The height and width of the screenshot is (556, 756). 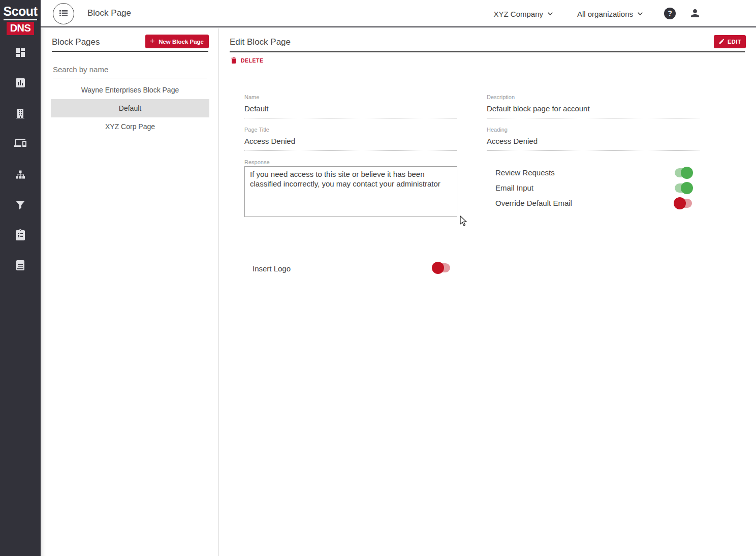 What do you see at coordinates (684, 203) in the screenshot?
I see `override-default-email-toggle` at bounding box center [684, 203].